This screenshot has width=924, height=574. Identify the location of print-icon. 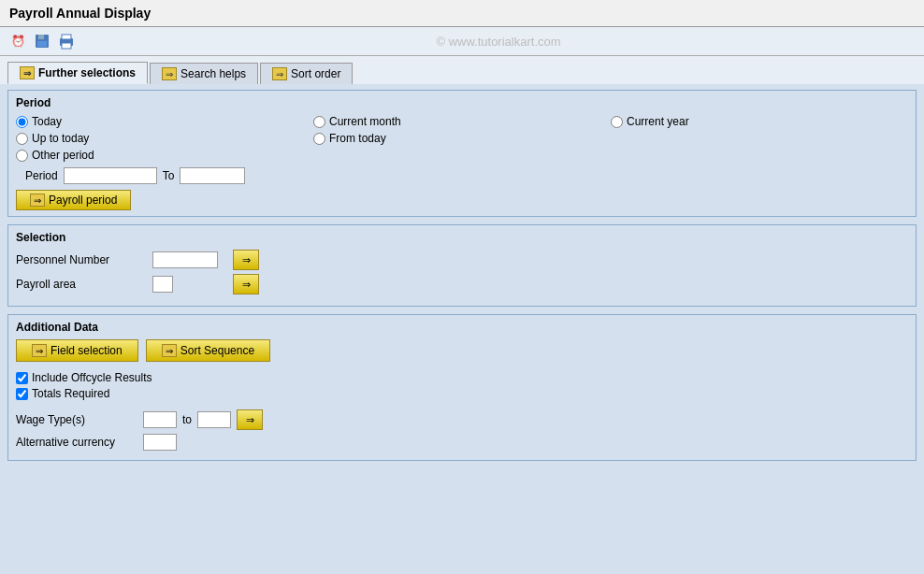
(66, 41).